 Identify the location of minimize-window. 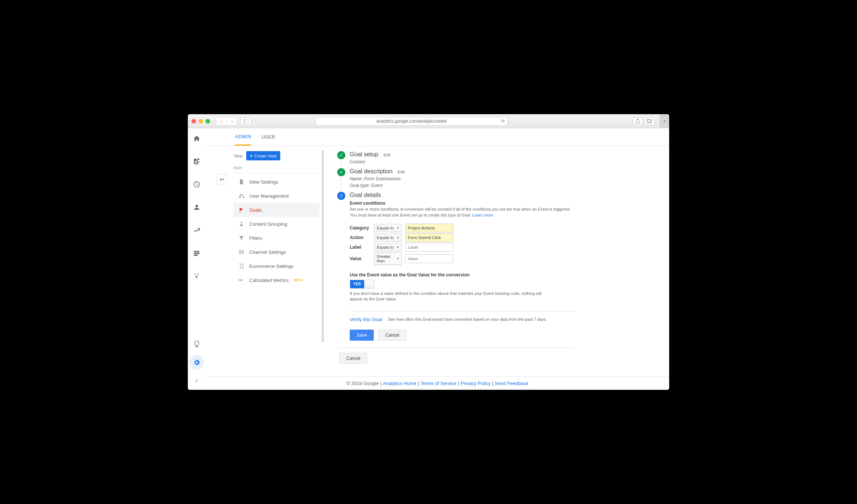
(201, 121).